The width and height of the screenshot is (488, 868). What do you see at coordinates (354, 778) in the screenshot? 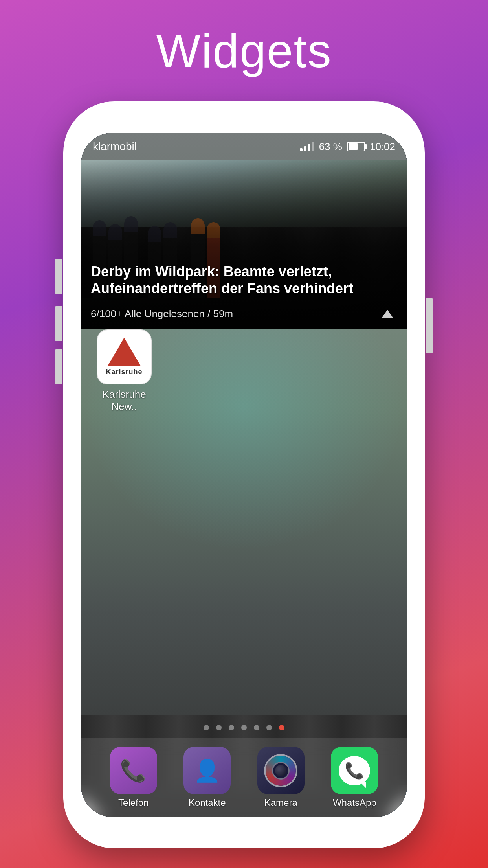
I see `dock-item-whatsapp: 📞 WhatsApp` at bounding box center [354, 778].